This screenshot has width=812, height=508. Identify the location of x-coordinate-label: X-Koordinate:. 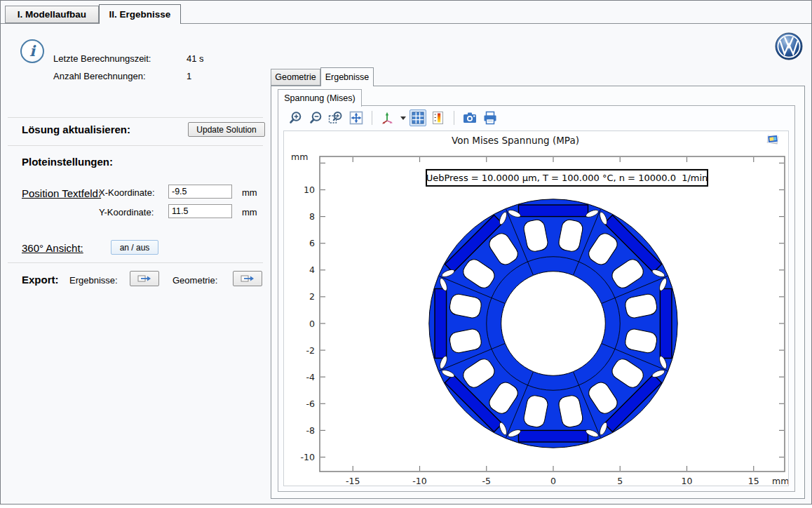
(127, 192).